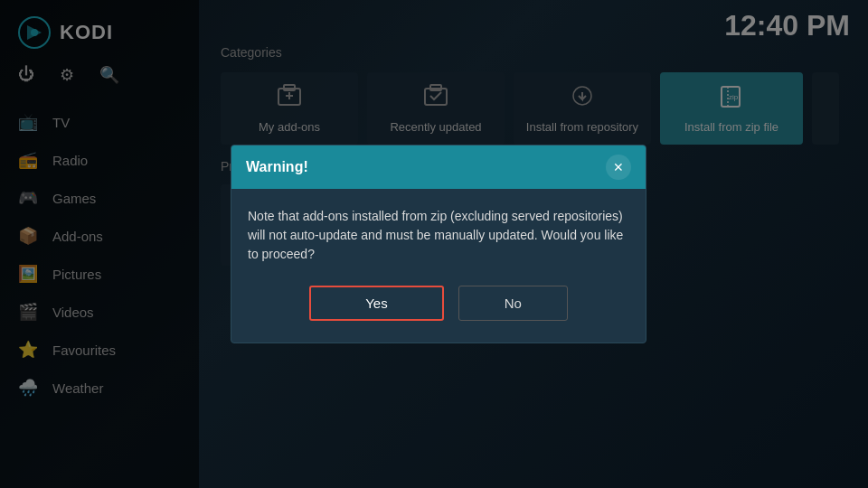 The height and width of the screenshot is (488, 868). I want to click on dialog-close-button: ✕, so click(618, 167).